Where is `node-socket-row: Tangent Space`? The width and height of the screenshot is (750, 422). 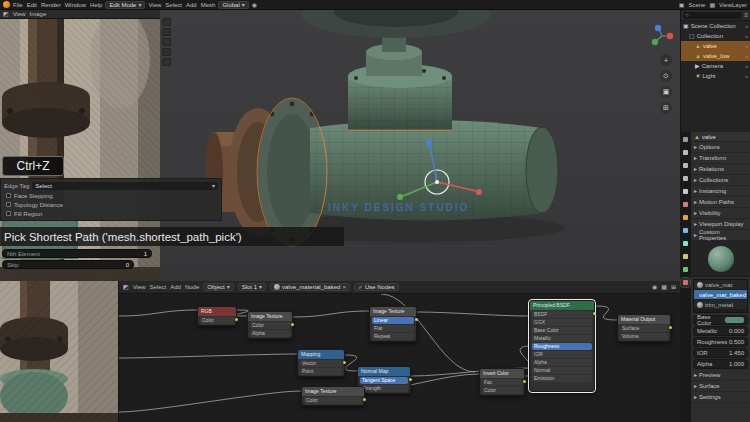
node-socket-row: Tangent Space is located at coordinates (384, 380).